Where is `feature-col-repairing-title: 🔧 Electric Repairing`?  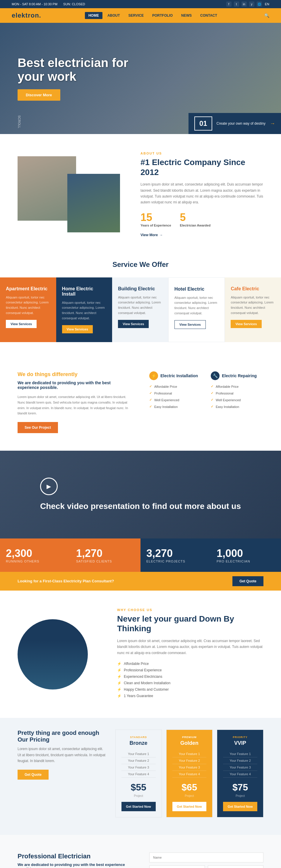 feature-col-repairing-title: 🔧 Electric Repairing is located at coordinates (237, 376).